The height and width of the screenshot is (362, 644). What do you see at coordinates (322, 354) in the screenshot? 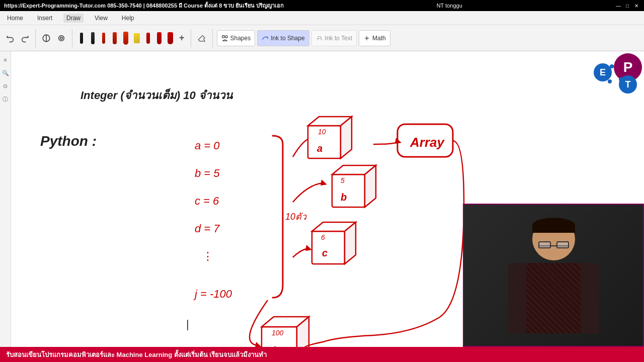
I see `status-bar: รับสอนเขียนโปรแกรมคอมพิวเตอร์และ Machine…` at bounding box center [322, 354].